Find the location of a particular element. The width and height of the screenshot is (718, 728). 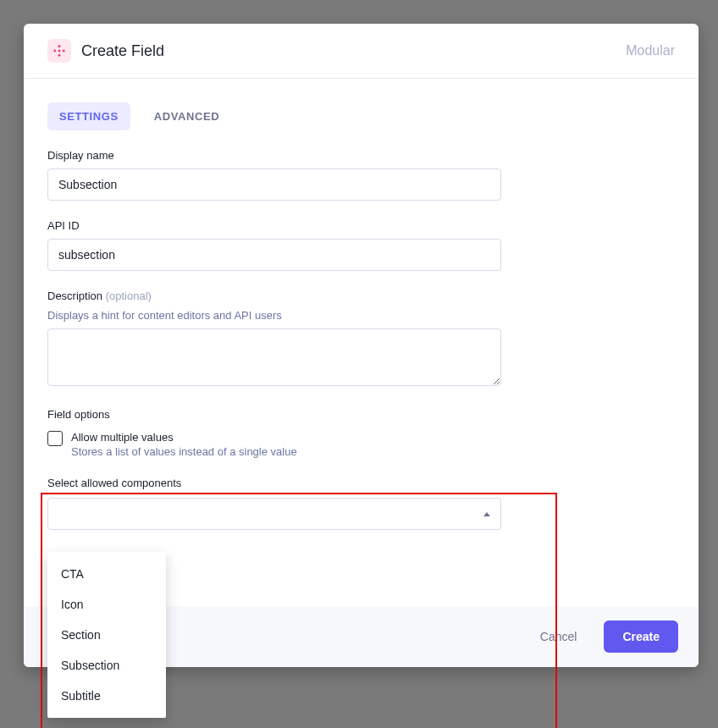

allowed-components-dropdown: CTA Icon Section Subsection Subtitle is located at coordinates (107, 635).